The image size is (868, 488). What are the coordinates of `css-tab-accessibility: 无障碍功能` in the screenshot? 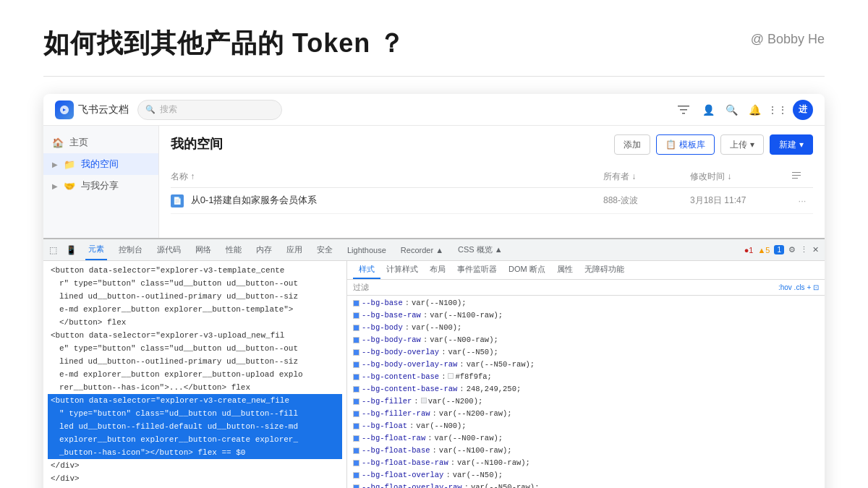 It's located at (605, 270).